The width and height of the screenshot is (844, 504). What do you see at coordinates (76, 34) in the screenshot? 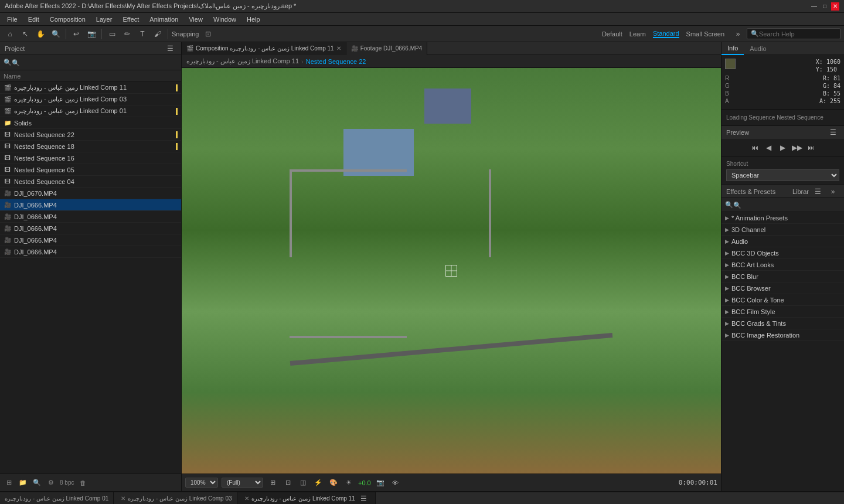
I see `rotate-tool: ↩` at bounding box center [76, 34].